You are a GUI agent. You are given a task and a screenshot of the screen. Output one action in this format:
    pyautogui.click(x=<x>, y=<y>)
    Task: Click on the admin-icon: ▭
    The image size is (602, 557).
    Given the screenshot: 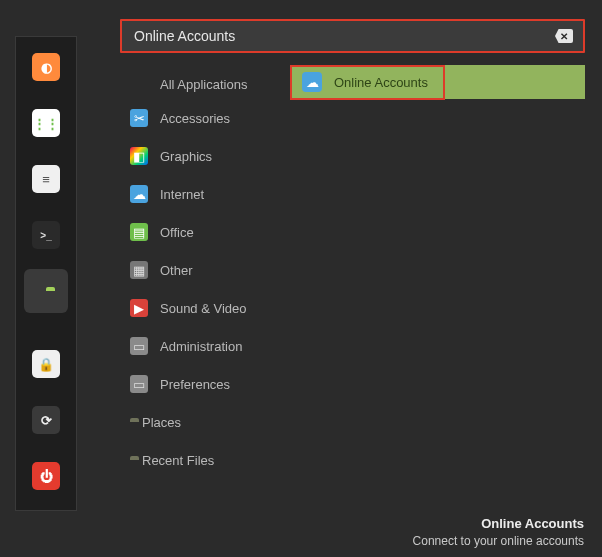 What is the action you would take?
    pyautogui.click(x=139, y=346)
    